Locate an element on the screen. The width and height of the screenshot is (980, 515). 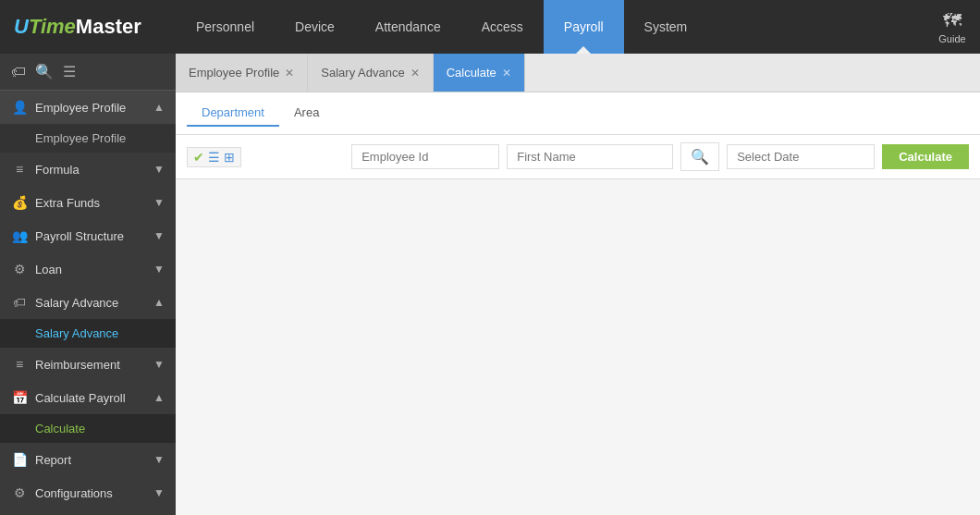
sidebar-report-label: Report is located at coordinates (54, 460).